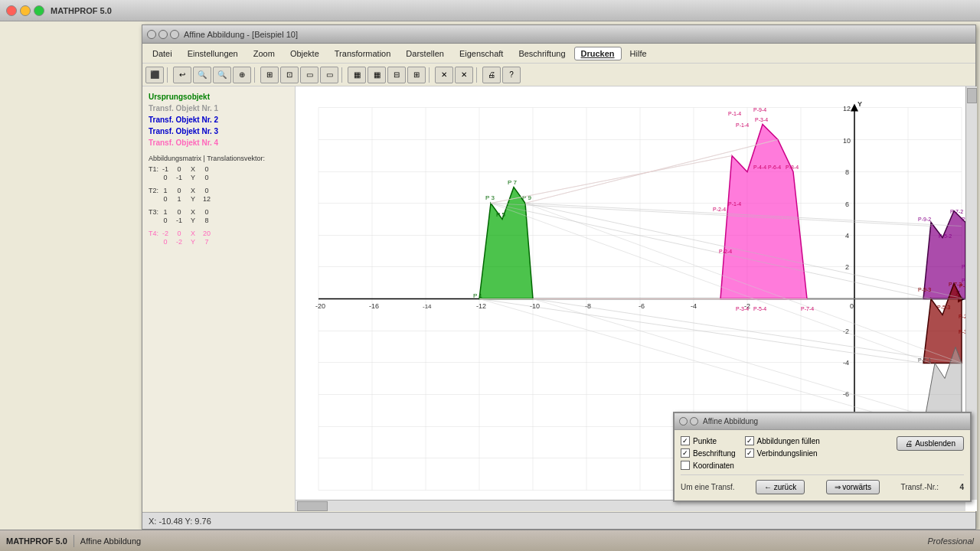 The image size is (980, 551). What do you see at coordinates (270, 75) in the screenshot?
I see `toolbar-grid-btn: ⊞` at bounding box center [270, 75].